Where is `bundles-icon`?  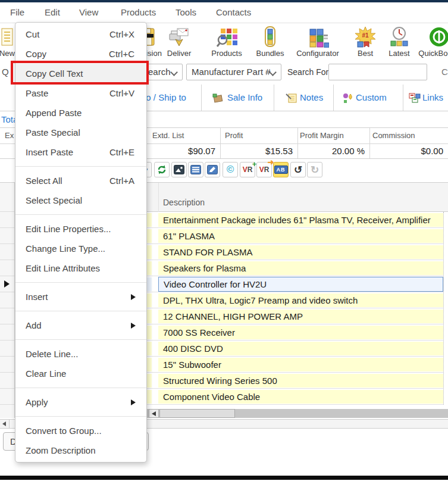 bundles-icon is located at coordinates (270, 36).